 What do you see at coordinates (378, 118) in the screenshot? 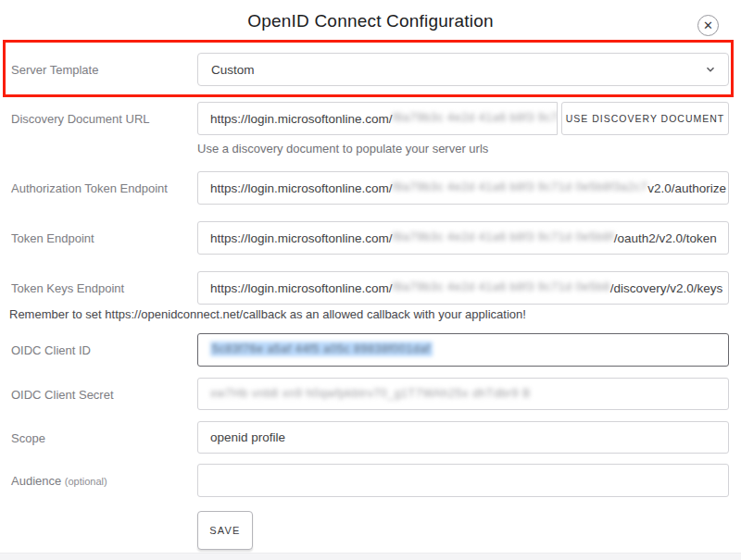
I see `discovery-url-input: https://login.microsoftonline.com/f8a79b…` at bounding box center [378, 118].